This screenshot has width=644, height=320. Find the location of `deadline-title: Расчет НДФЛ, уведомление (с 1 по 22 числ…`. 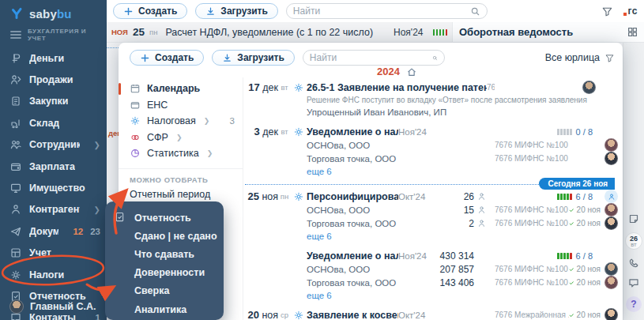

deadline-title: Расчет НДФЛ, уведомление (с 1 по 22 числ… is located at coordinates (277, 32).